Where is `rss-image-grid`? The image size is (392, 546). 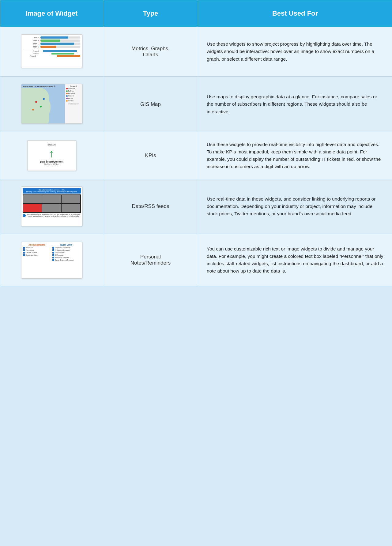
rss-image-grid is located at coordinates (52, 204).